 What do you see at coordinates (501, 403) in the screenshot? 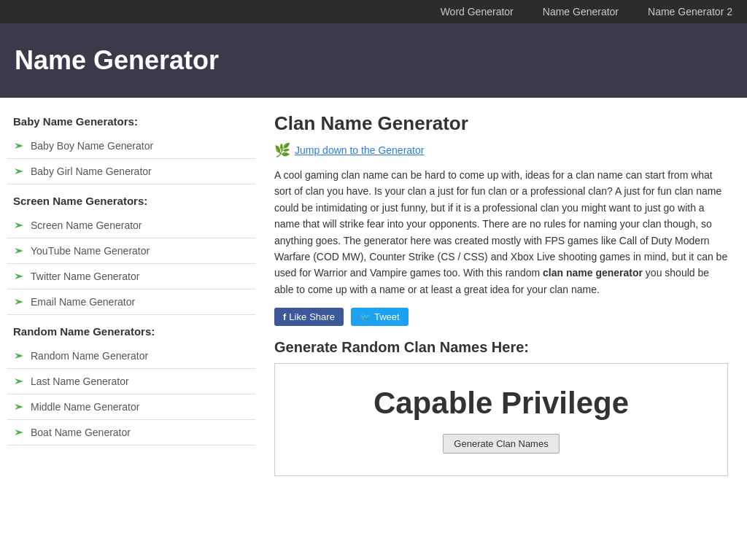
I see `generated-name: Capable Privilege` at bounding box center [501, 403].